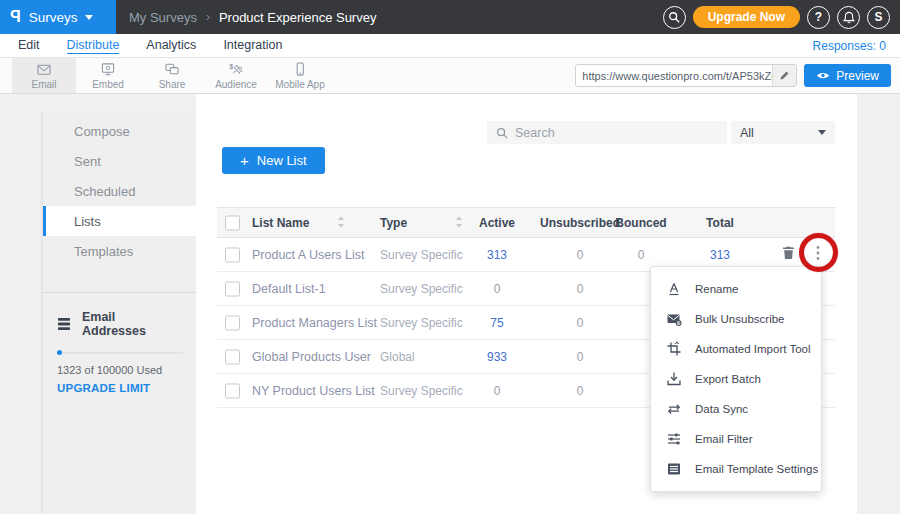 The height and width of the screenshot is (514, 900). I want to click on email-sidebar: ComposeSentScheduledListsTemplates Email…, so click(119, 314).